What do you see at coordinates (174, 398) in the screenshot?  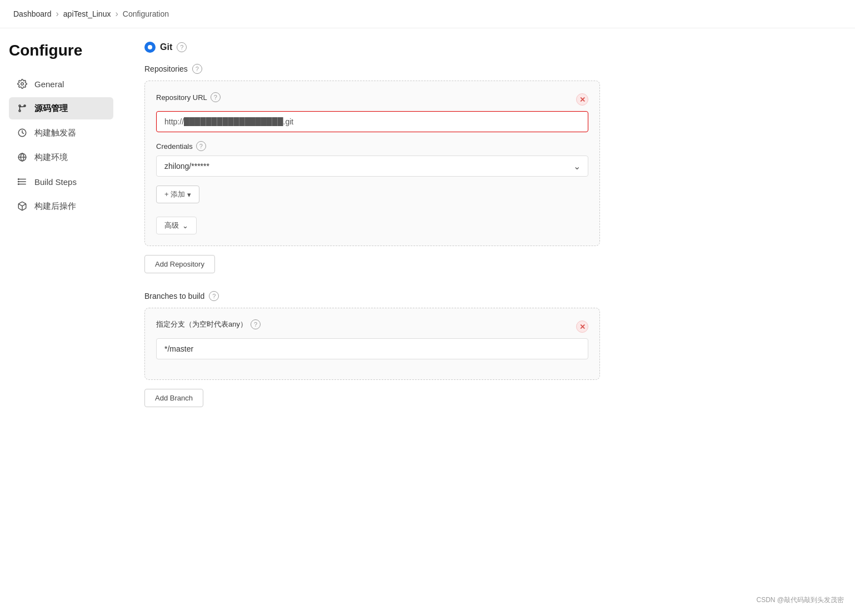 I see `add-branch-label: Add Branch` at bounding box center [174, 398].